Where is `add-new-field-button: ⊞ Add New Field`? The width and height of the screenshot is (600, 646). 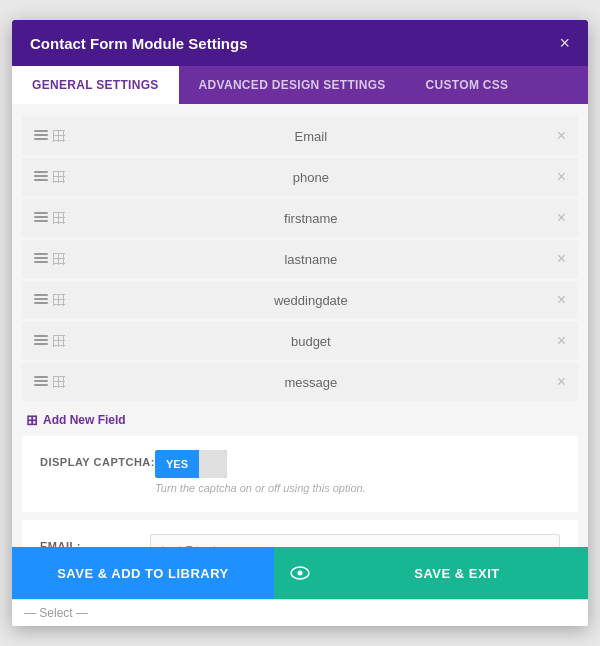 add-new-field-button: ⊞ Add New Field is located at coordinates (300, 420).